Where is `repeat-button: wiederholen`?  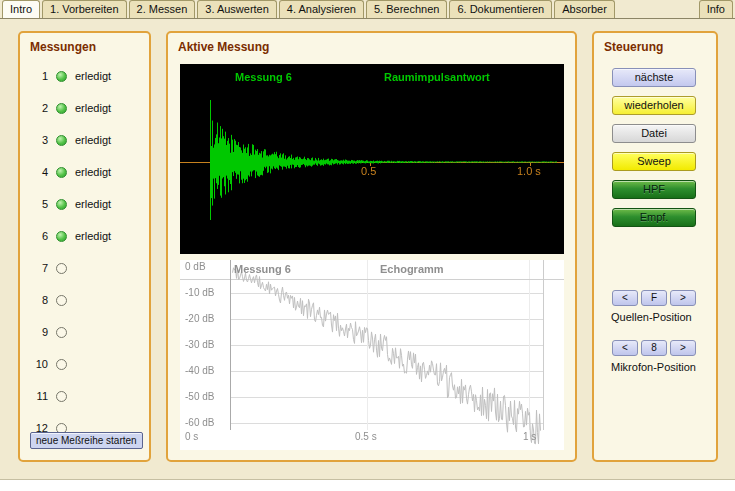
repeat-button: wiederholen is located at coordinates (654, 106).